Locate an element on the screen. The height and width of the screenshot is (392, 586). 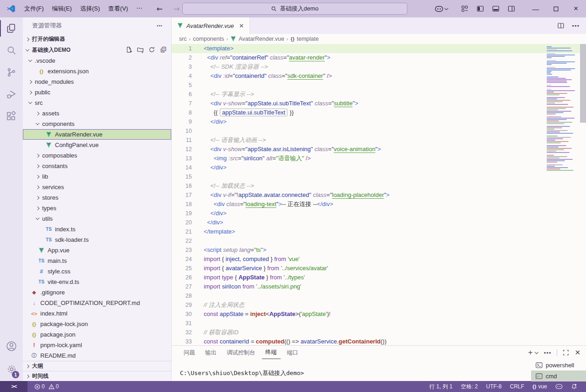
menu-查看(V): 查看(V) is located at coordinates (118, 9).